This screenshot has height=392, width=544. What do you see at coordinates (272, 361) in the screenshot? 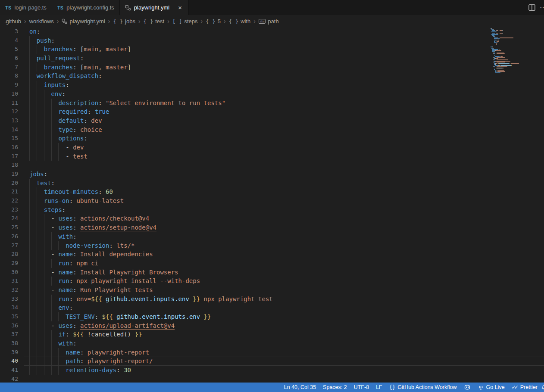
I see `code-line: 40path: playwright-report/` at bounding box center [272, 361].